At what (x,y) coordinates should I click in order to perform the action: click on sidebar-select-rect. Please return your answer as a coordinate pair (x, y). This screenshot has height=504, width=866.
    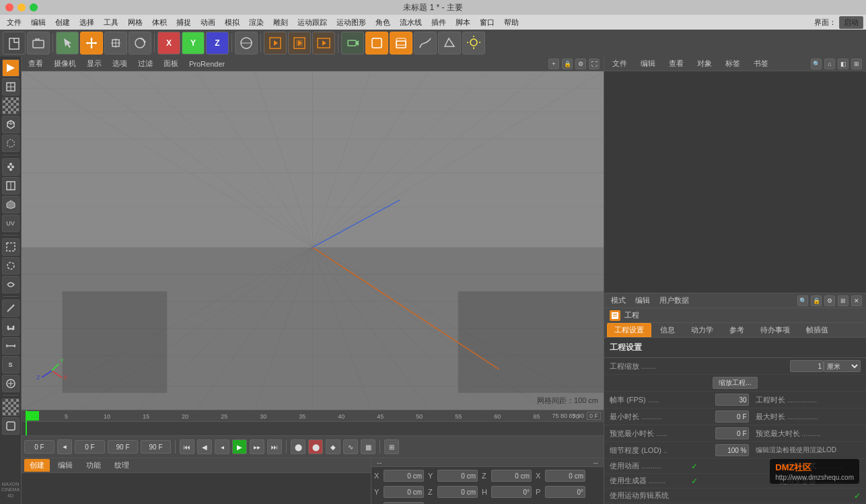
    Looking at the image, I should click on (11, 247).